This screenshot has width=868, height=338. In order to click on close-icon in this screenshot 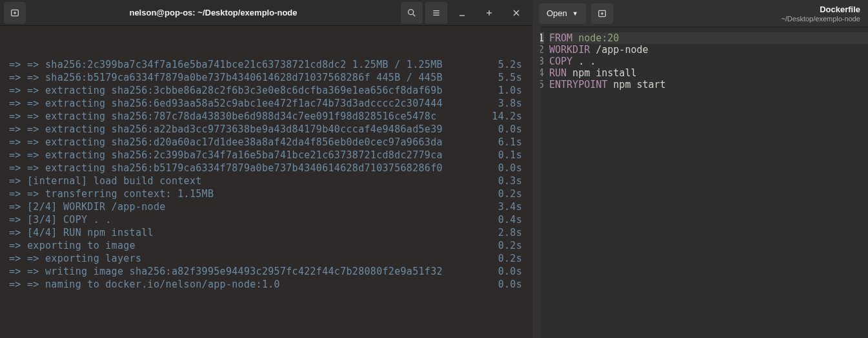, I will do `click(516, 13)`.